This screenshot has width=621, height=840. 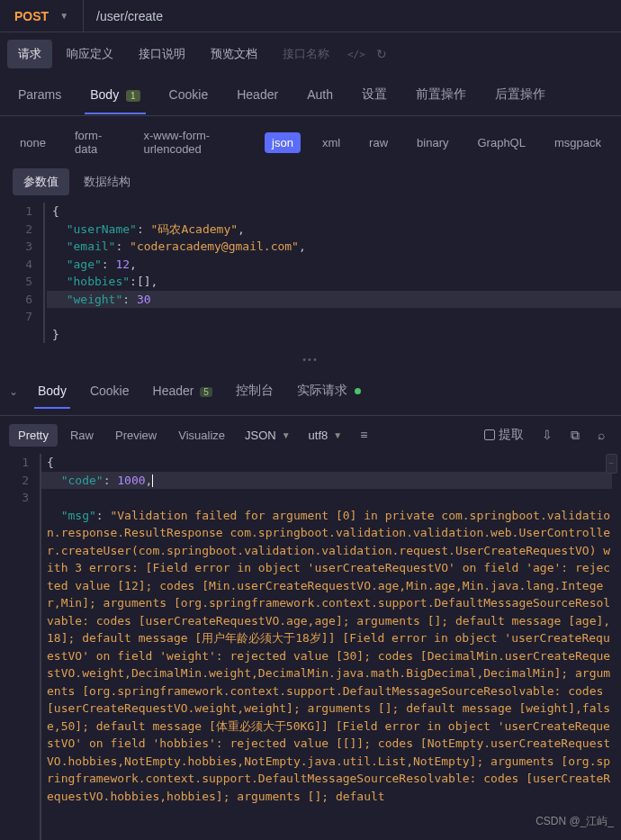 What do you see at coordinates (575, 436) in the screenshot?
I see `copy-icon: ⧉` at bounding box center [575, 436].